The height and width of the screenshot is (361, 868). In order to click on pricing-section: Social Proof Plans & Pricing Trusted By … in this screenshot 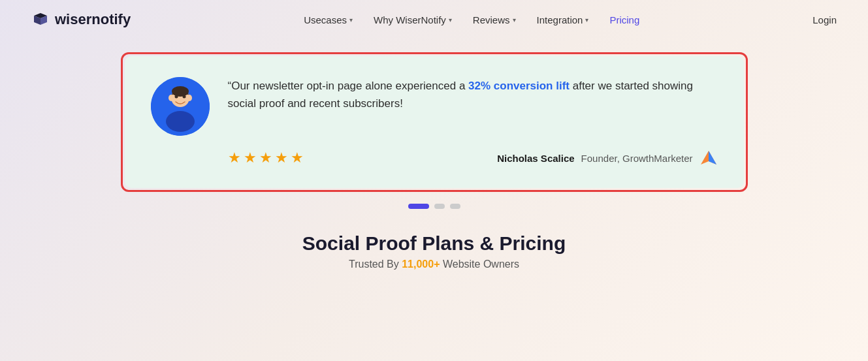, I will do `click(434, 251)`.